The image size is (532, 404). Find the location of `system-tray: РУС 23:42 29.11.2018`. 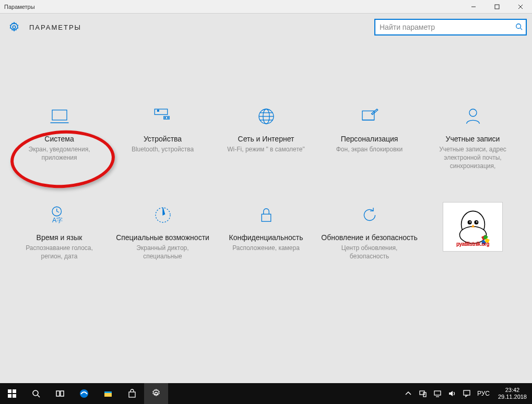

system-tray: РУС 23:42 29.11.2018 is located at coordinates (467, 394).